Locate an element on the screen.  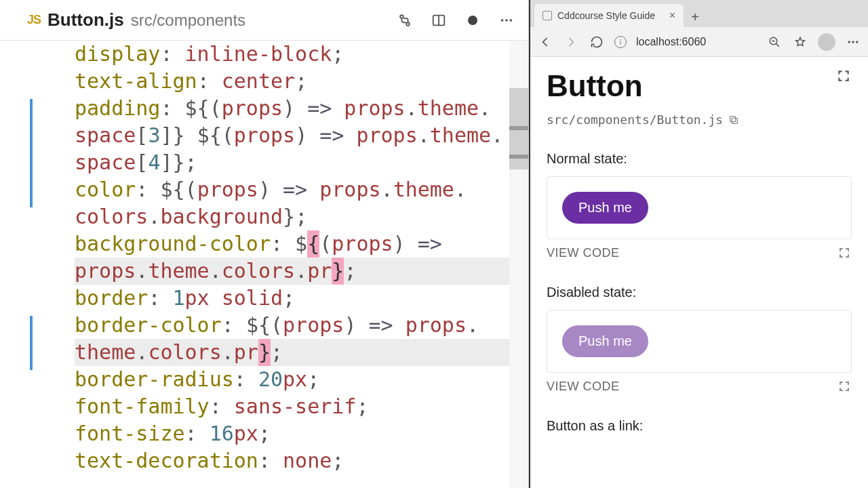
push-me-button: Push me is located at coordinates (605, 207).